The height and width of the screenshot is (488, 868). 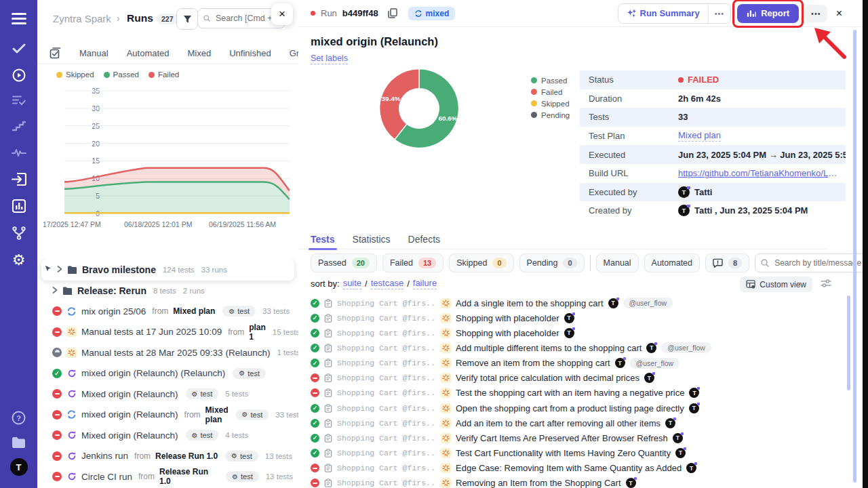 I want to click on sort-by-failure-link: failure, so click(x=425, y=283).